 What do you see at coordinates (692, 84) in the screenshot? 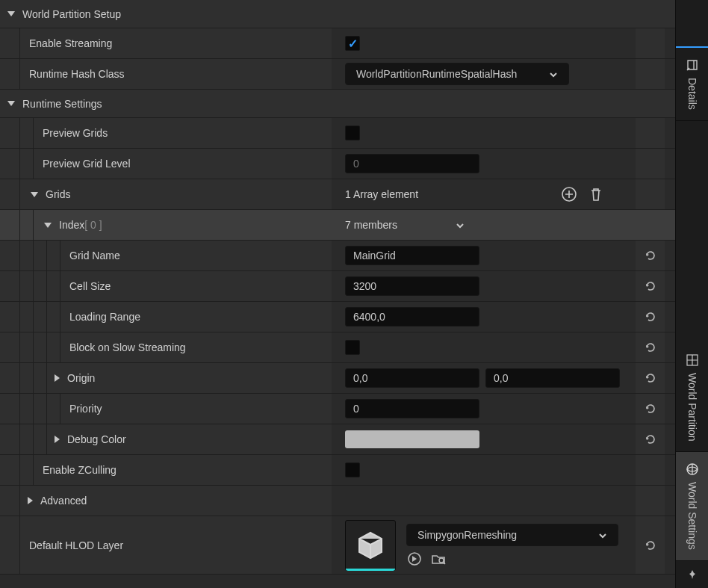
I see `tab-details: Details` at bounding box center [692, 84].